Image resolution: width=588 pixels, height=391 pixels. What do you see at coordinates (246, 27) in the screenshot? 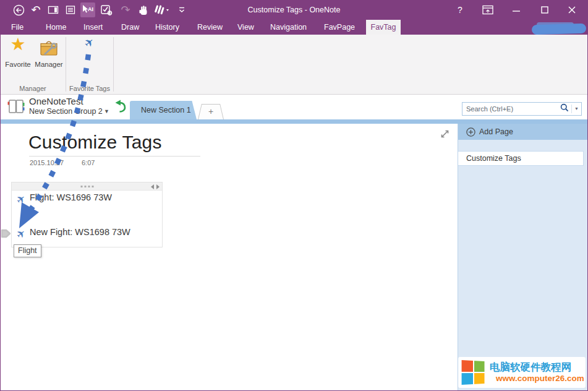
I see `tab-view: View` at bounding box center [246, 27].